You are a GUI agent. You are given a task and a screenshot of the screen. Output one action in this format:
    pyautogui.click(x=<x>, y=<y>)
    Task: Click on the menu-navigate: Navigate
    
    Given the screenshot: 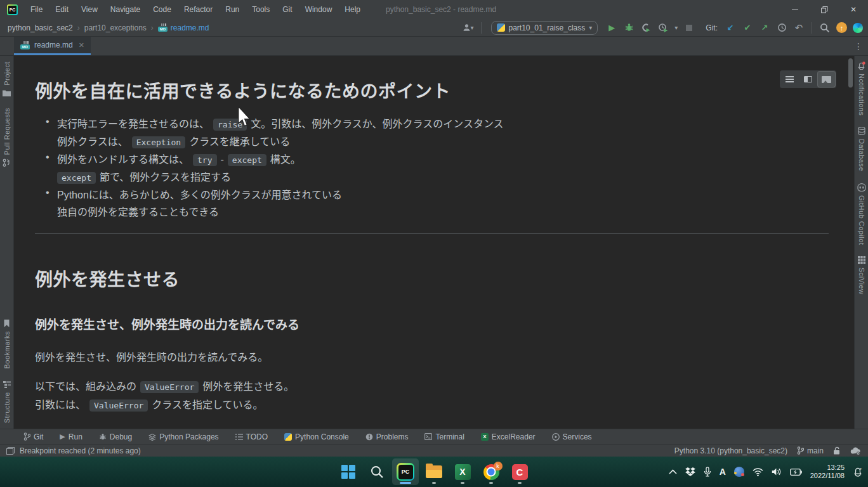 What is the action you would take?
    pyautogui.click(x=126, y=10)
    